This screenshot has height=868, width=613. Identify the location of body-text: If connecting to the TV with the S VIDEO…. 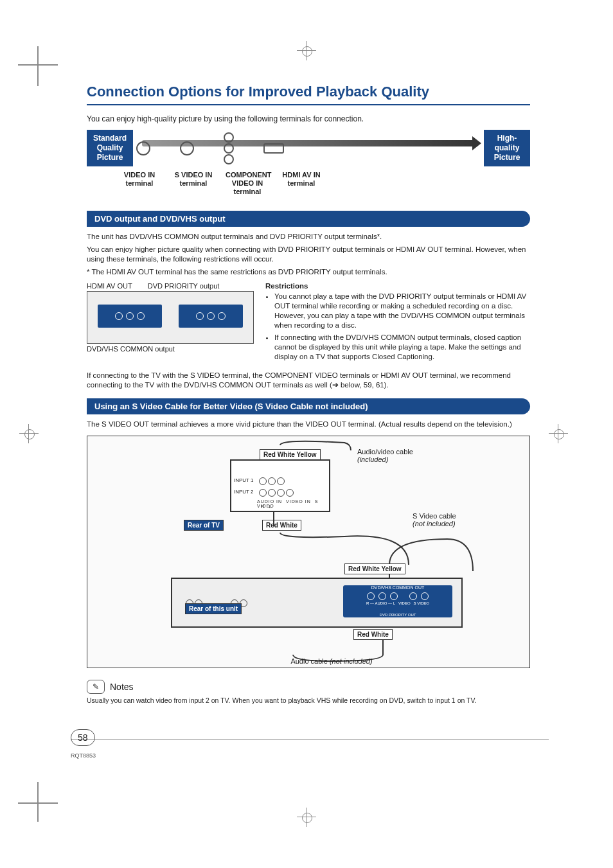
(308, 380).